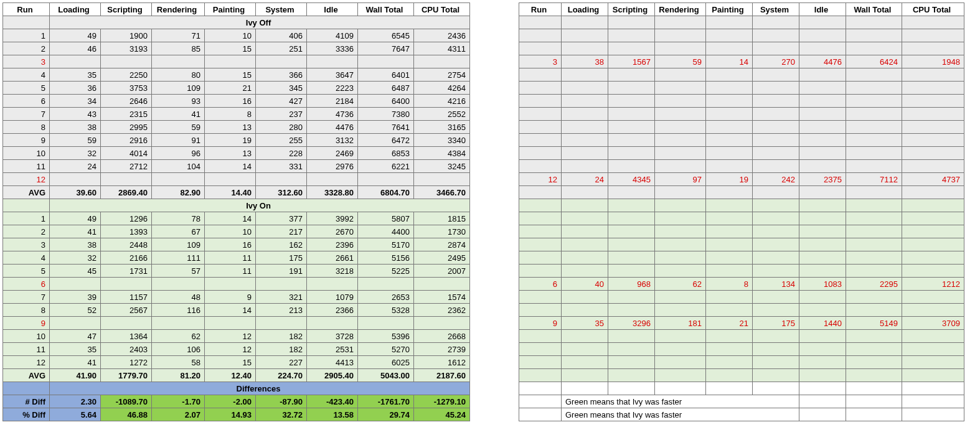 The width and height of the screenshot is (980, 445). What do you see at coordinates (230, 350) in the screenshot?
I see `data-cell: 12` at bounding box center [230, 350].